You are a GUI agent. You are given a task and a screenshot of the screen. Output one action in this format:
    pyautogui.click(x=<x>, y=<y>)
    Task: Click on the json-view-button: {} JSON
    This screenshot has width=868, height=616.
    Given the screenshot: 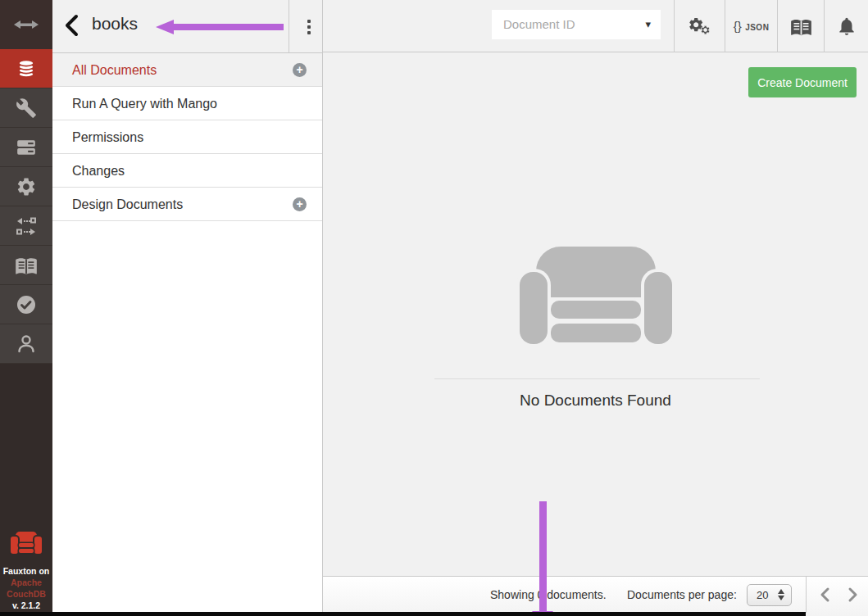 What is the action you would take?
    pyautogui.click(x=751, y=26)
    